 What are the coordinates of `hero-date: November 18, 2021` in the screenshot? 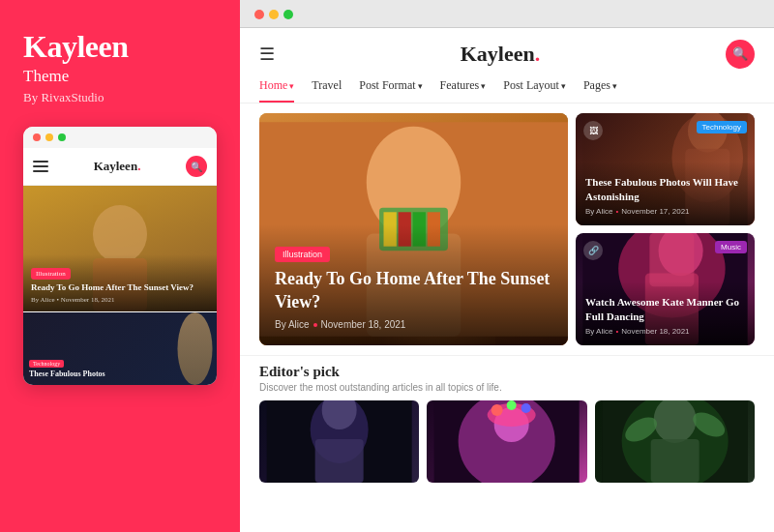 It's located at (364, 325).